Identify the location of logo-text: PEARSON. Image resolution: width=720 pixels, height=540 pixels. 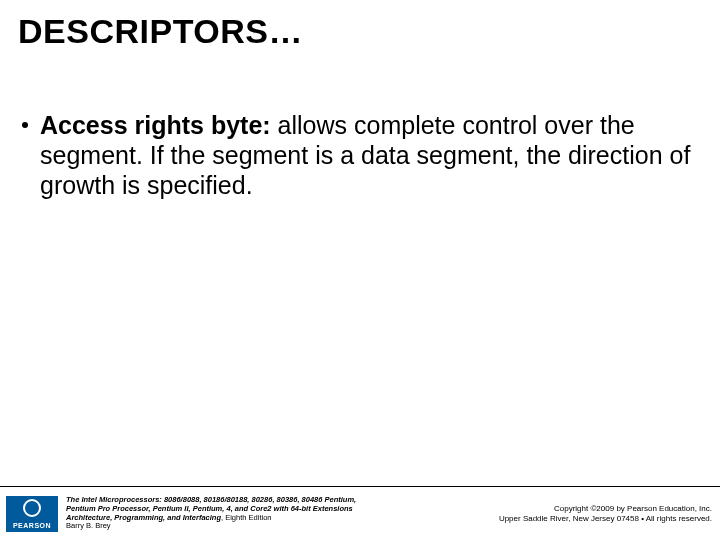
(32, 526).